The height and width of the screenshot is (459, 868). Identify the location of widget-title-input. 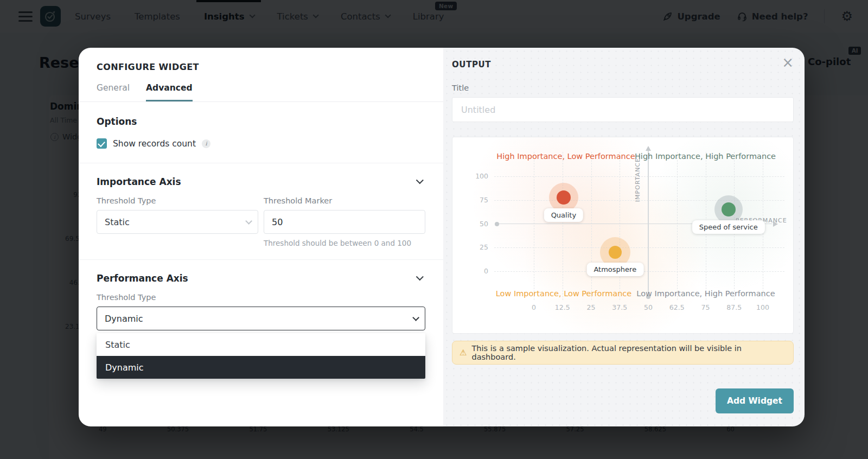
(623, 110).